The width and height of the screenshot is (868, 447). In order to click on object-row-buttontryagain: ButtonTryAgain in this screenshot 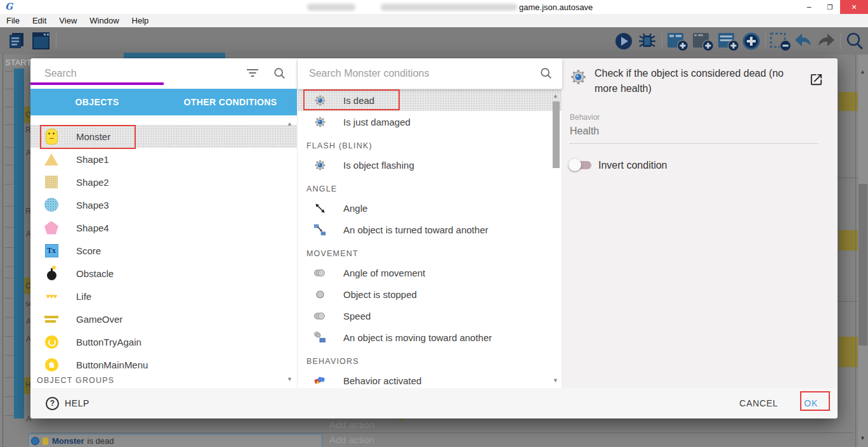, I will do `click(164, 342)`.